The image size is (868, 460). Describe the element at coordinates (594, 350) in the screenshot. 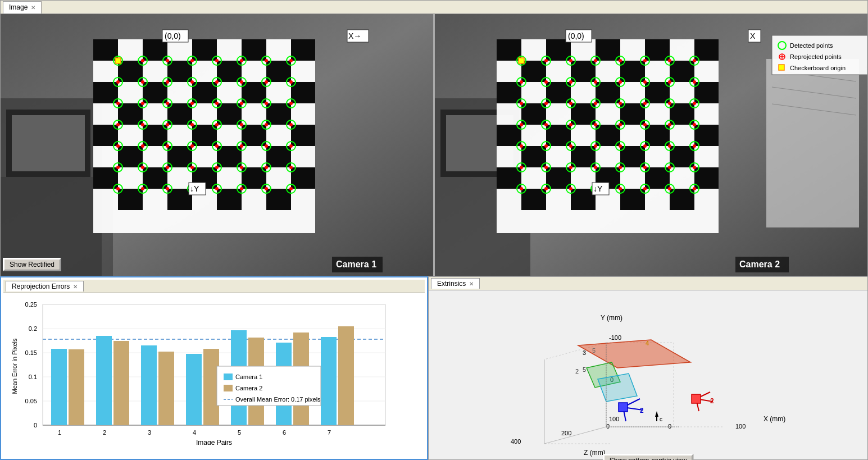

I see `svg-text: 5` at that location.